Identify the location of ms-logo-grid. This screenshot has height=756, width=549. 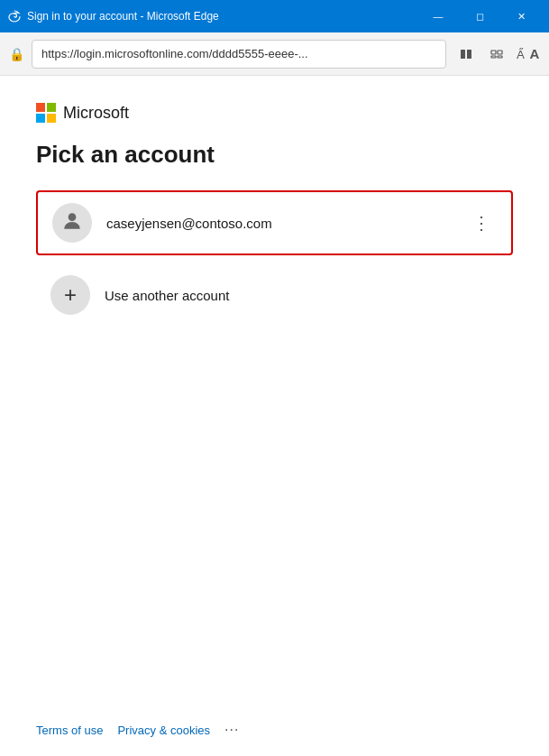
(46, 113).